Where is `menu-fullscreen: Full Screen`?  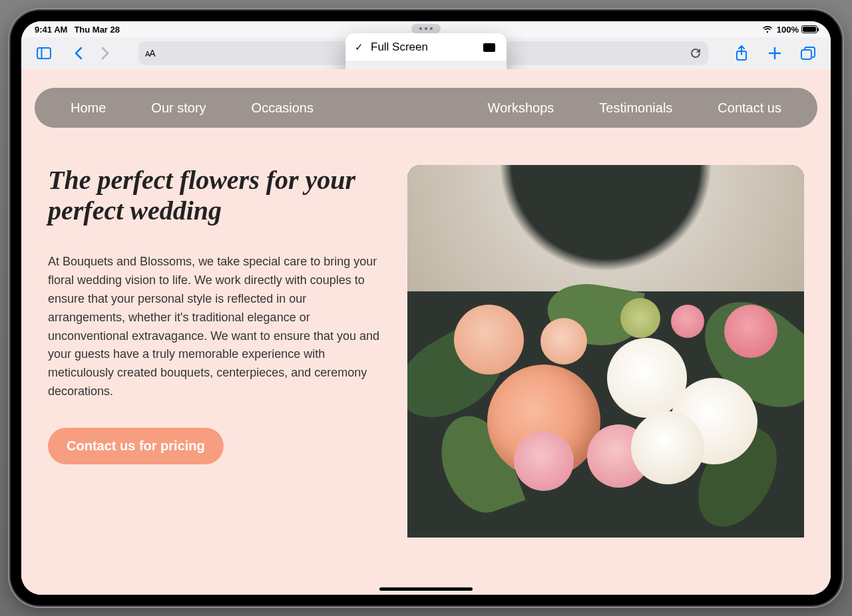
menu-fullscreen: Full Screen is located at coordinates (426, 47).